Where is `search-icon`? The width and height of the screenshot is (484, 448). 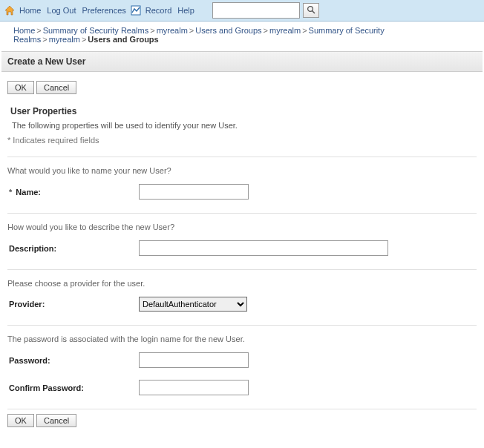 search-icon is located at coordinates (311, 10).